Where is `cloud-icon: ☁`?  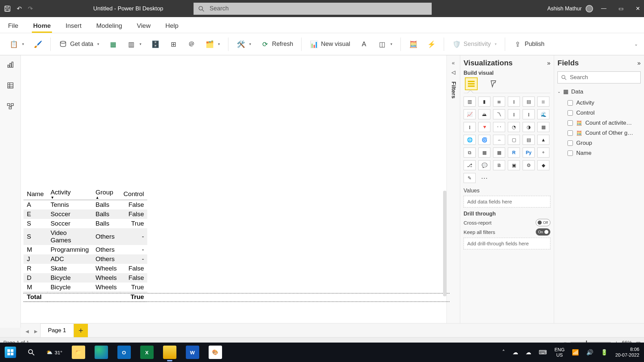 cloud-icon: ☁ is located at coordinates (529, 353).